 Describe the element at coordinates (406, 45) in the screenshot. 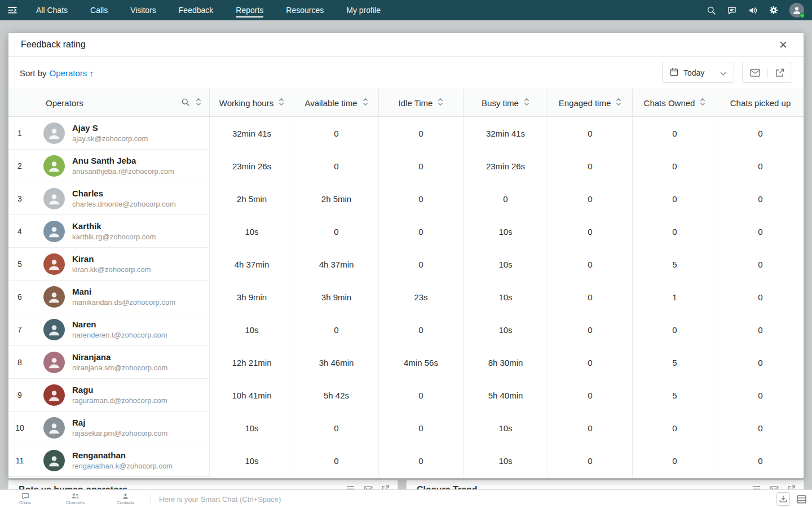

I see `modal-header: Feedback rating ✕` at that location.